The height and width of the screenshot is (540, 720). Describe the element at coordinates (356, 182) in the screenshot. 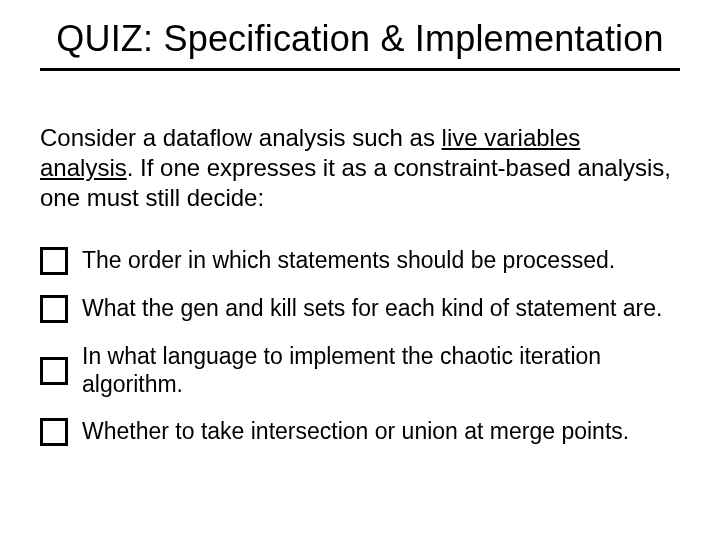

I see `prompt-post: . If one expresses it as a constraint-ba…` at that location.